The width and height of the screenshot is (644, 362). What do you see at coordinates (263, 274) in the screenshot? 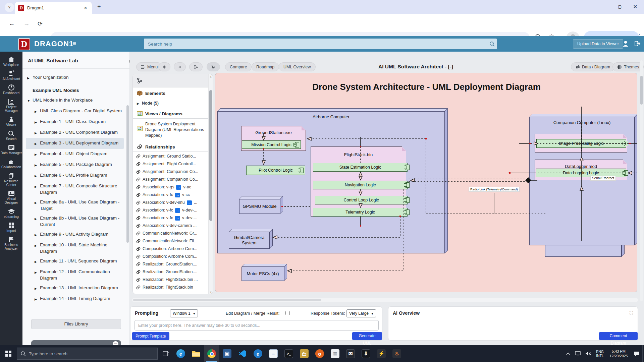
I see `node-motor-escs: Motor ESCs (4x)` at bounding box center [263, 274].